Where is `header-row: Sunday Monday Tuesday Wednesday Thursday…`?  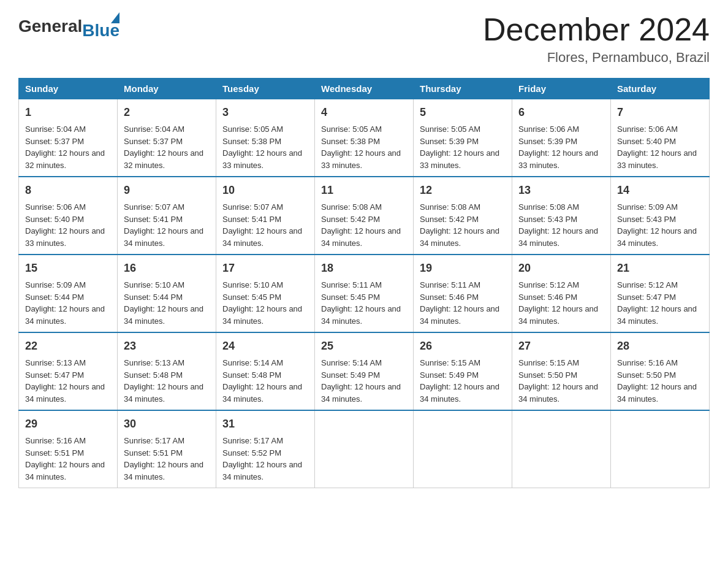
header-row: Sunday Monday Tuesday Wednesday Thursday… is located at coordinates (364, 89).